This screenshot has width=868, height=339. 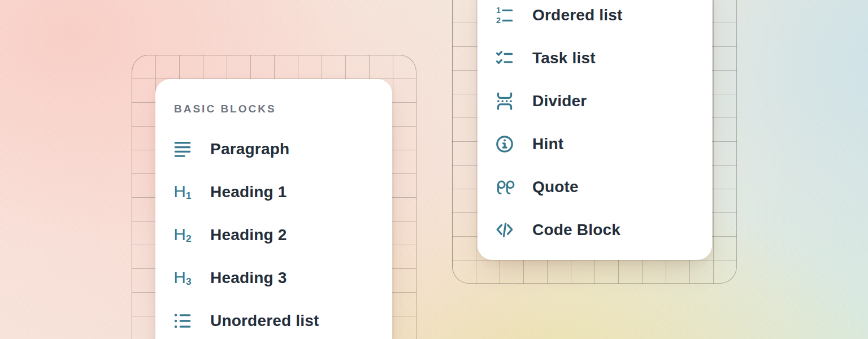 I want to click on menu-item-ordered-list: 12Ordered list, so click(x=599, y=18).